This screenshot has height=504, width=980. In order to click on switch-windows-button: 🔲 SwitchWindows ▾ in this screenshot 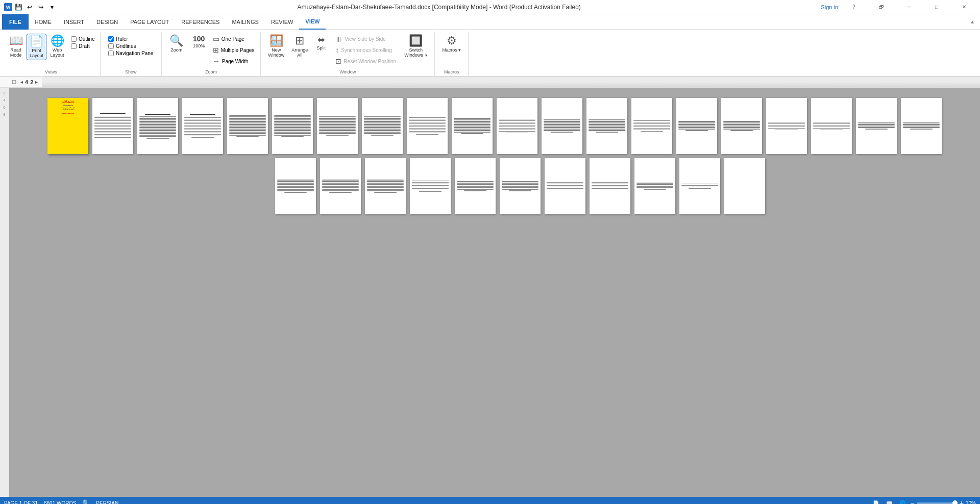, I will do `click(415, 46)`.